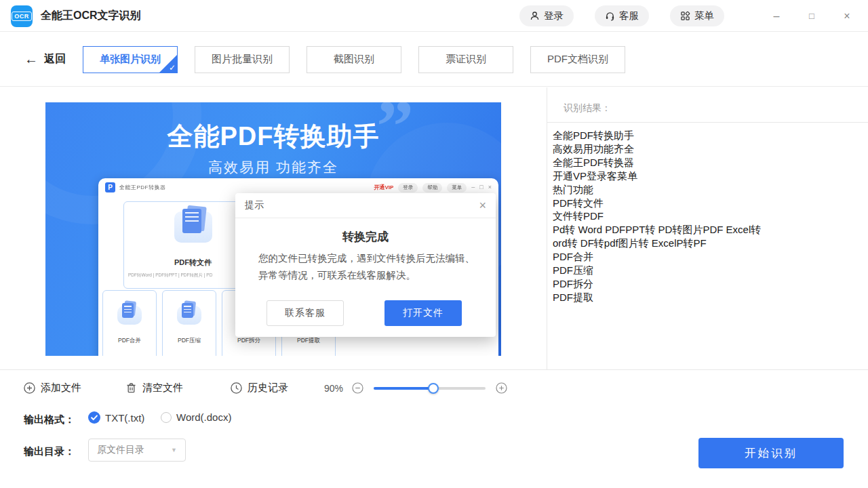 Image resolution: width=868 pixels, height=488 pixels. I want to click on inner-dialog-body: 您的文件已转换完成，遇到文件转换后无法编辑、异常等情况，可联系在线客服解决。, so click(368, 267).